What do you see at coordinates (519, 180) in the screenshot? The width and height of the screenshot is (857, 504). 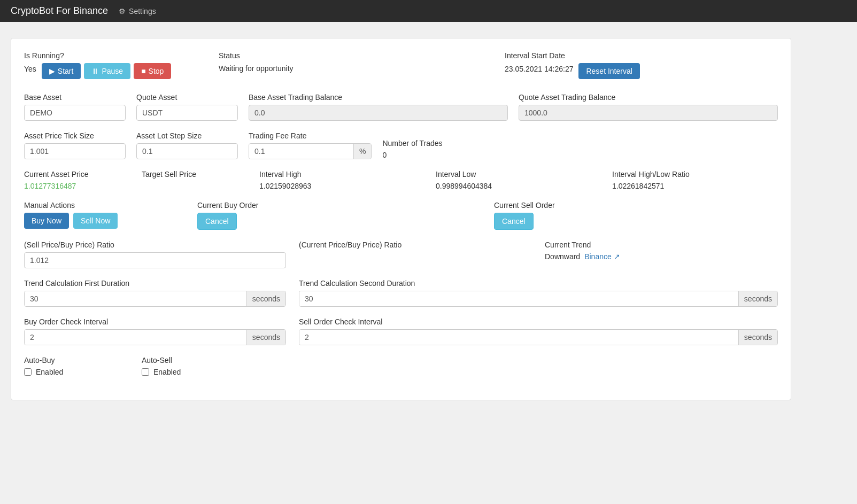 I see `interval-low-field: Interval Low 0.998994604384` at bounding box center [519, 180].